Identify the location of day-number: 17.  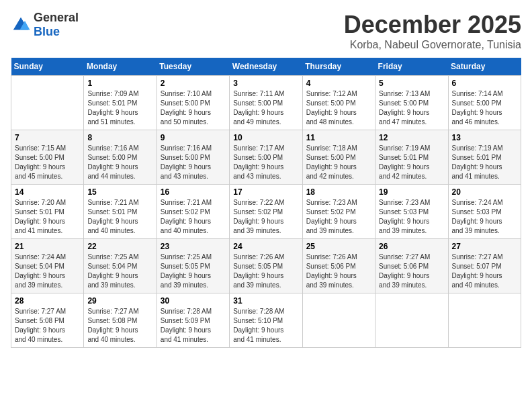
(266, 192).